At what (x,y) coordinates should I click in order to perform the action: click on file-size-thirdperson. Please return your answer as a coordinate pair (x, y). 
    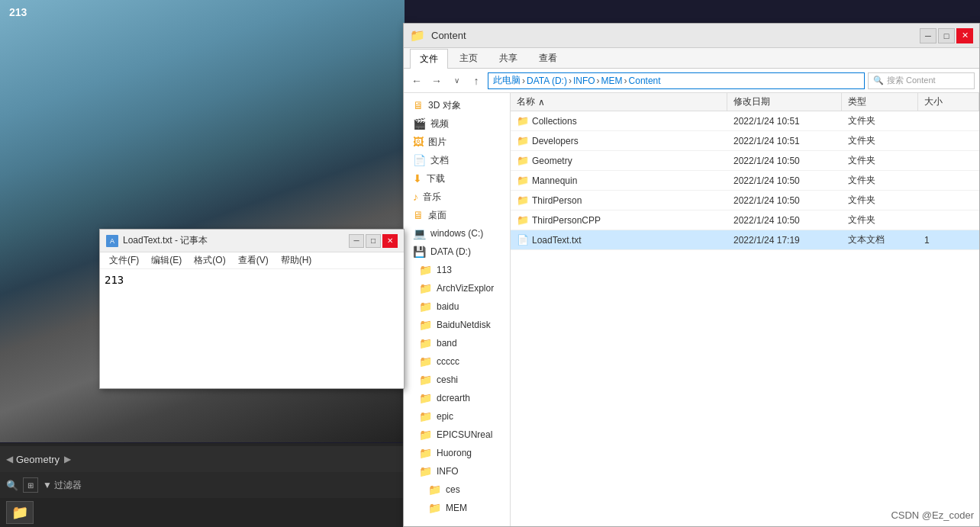
    Looking at the image, I should click on (949, 200).